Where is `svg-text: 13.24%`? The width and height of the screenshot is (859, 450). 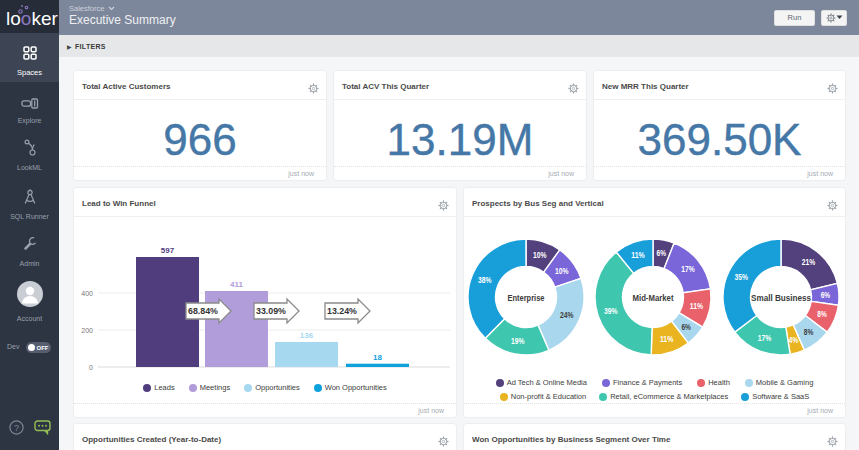
svg-text: 13.24% is located at coordinates (342, 311).